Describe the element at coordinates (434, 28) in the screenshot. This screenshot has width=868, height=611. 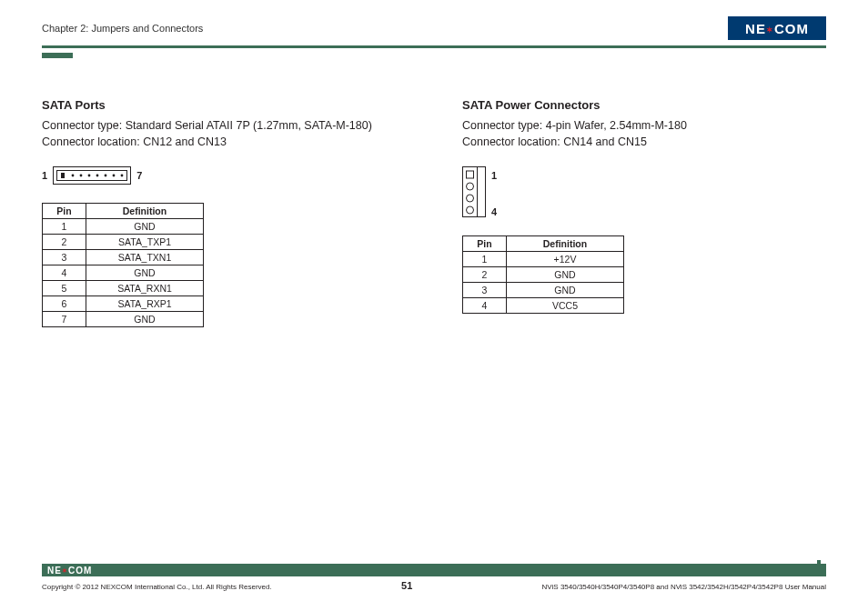
I see `page-header: Chapter 2: Jumpers and Connectors NE✶COM` at that location.